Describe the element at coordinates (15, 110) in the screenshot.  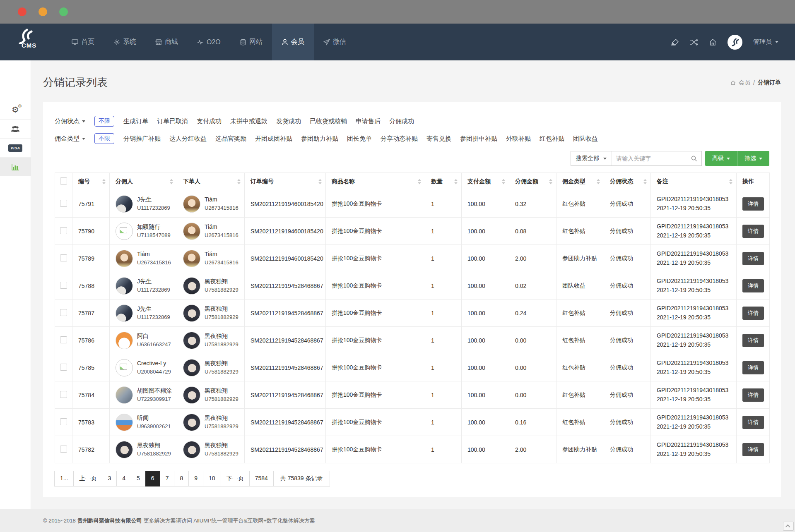
I see `sidebar-item-settings: ⚙` at that location.